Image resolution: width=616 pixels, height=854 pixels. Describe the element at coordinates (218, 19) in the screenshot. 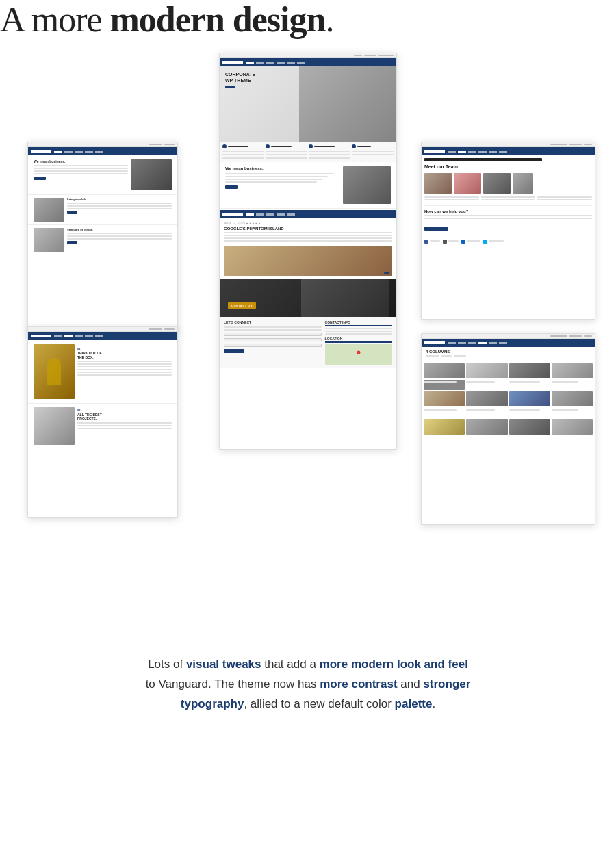

I see `title-bold: modern design` at that location.